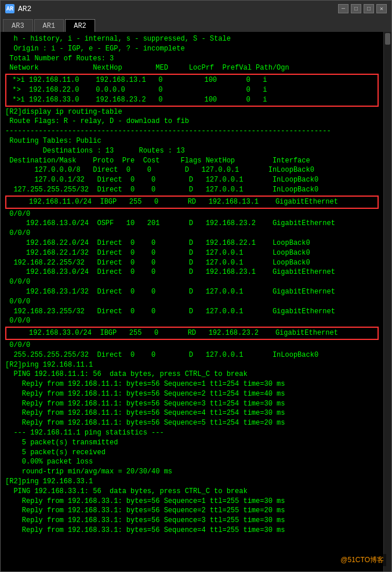  Describe the element at coordinates (192, 333) in the screenshot. I see `terminal-line: 192.168.33.0/24 IBGP 255 0 RD 192.168.23…` at that location.